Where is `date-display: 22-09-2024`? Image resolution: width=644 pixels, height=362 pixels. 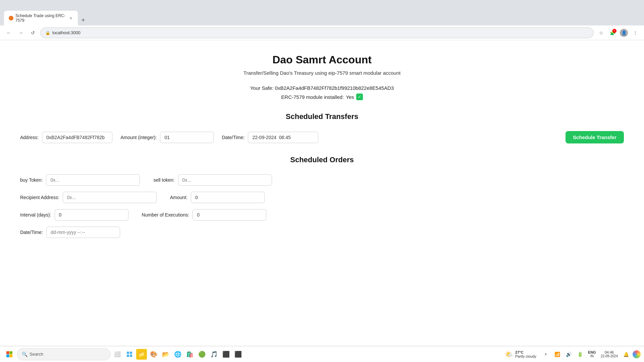
date-display: 22-09-2024 is located at coordinates (609, 356).